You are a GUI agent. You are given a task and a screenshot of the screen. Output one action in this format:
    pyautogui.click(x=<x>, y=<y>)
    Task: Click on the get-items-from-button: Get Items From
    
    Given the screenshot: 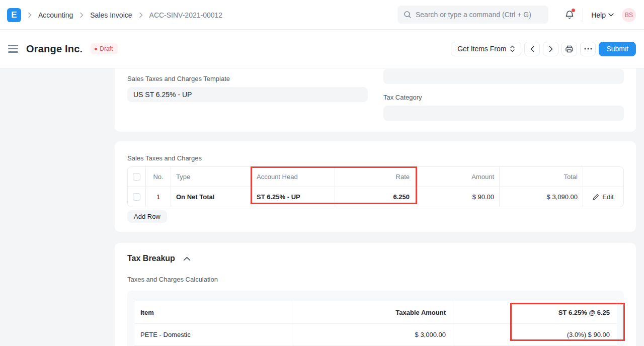 What is the action you would take?
    pyautogui.click(x=486, y=49)
    